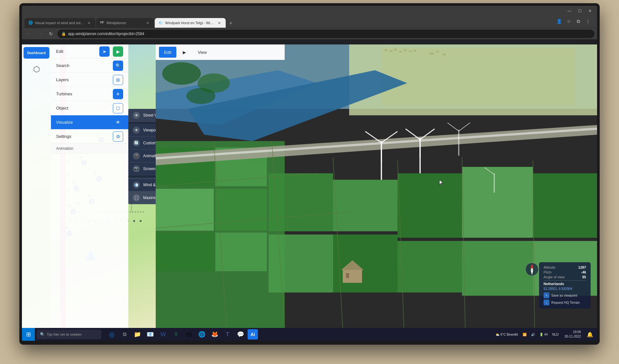 The width and height of the screenshot is (619, 364). What do you see at coordinates (507, 334) in the screenshot?
I see `tray-weather: ⛅ 6°C Bewolkt` at bounding box center [507, 334].